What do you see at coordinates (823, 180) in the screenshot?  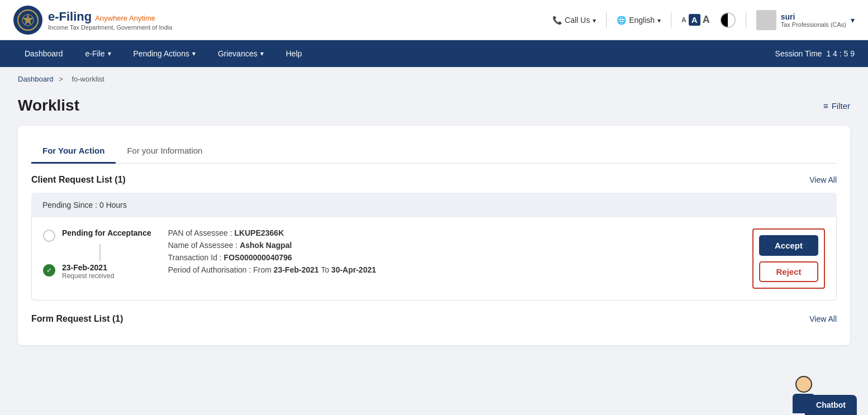 I see `client-view-all: View All` at bounding box center [823, 180].